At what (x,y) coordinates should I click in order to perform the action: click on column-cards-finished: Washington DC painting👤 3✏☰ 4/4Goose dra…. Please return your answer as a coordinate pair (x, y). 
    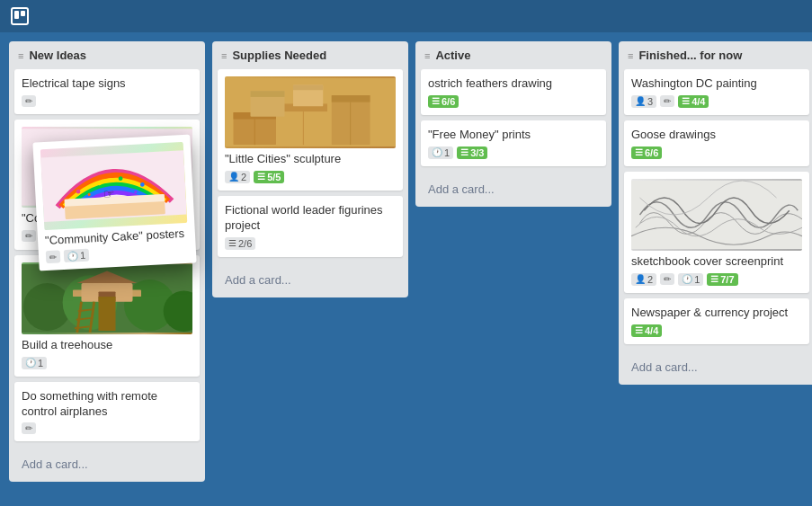
    Looking at the image, I should click on (716, 212).